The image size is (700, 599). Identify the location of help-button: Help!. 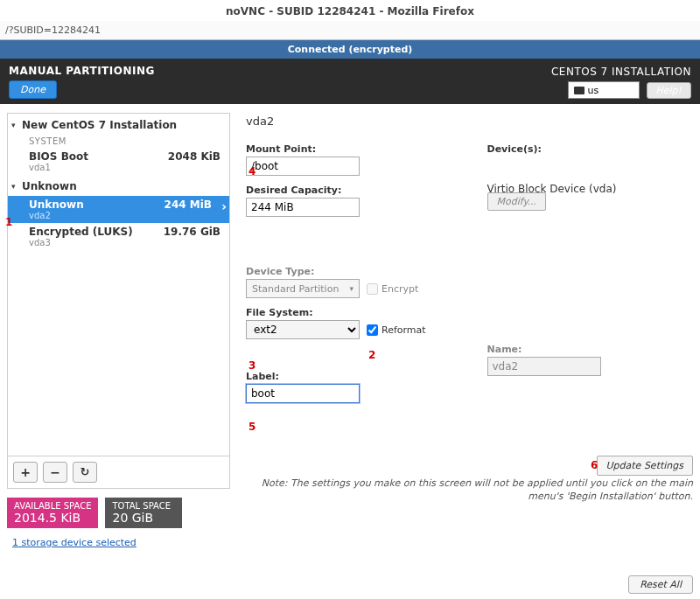
(669, 91).